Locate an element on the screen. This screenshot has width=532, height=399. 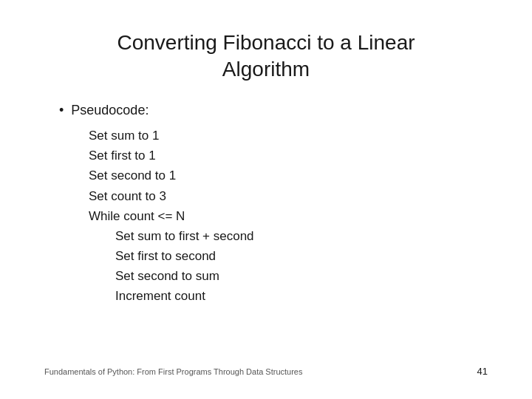
title-line1: Converting Fibonacci to a Linear is located at coordinates (266, 43).